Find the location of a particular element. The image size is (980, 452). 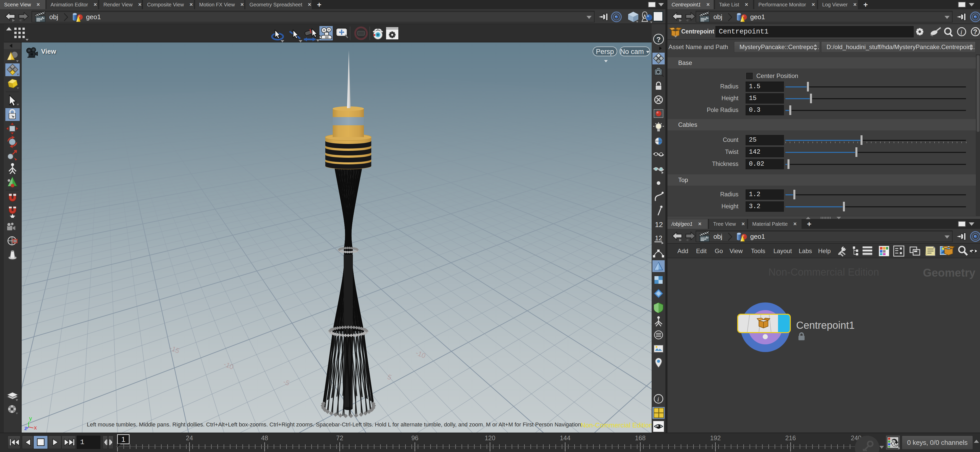

svg-text: 24 is located at coordinates (189, 438).